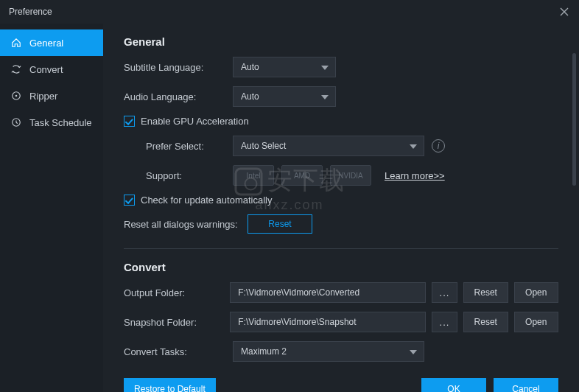 The height and width of the screenshot is (392, 579). Describe the element at coordinates (43, 96) in the screenshot. I see `sidebar-item-label: Ripper` at that location.